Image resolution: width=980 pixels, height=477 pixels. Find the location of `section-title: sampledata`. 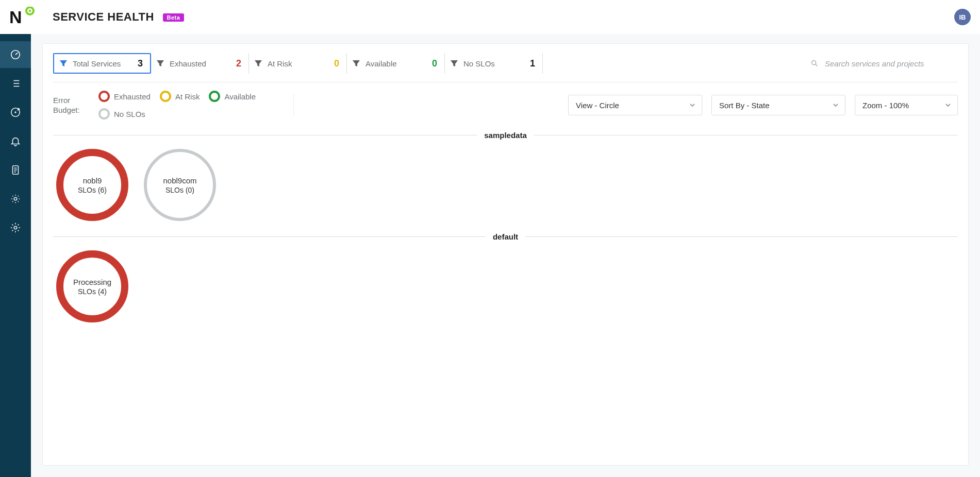

section-title: sampledata is located at coordinates (505, 135).